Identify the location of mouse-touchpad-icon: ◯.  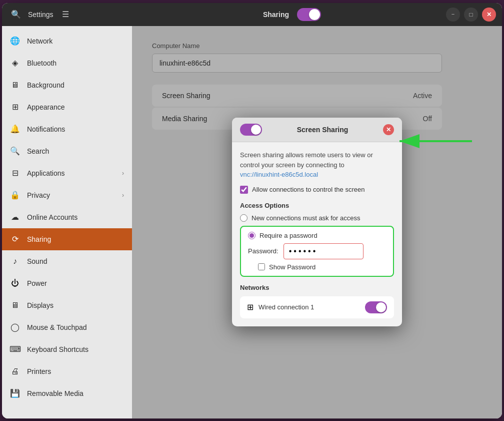
(15, 327).